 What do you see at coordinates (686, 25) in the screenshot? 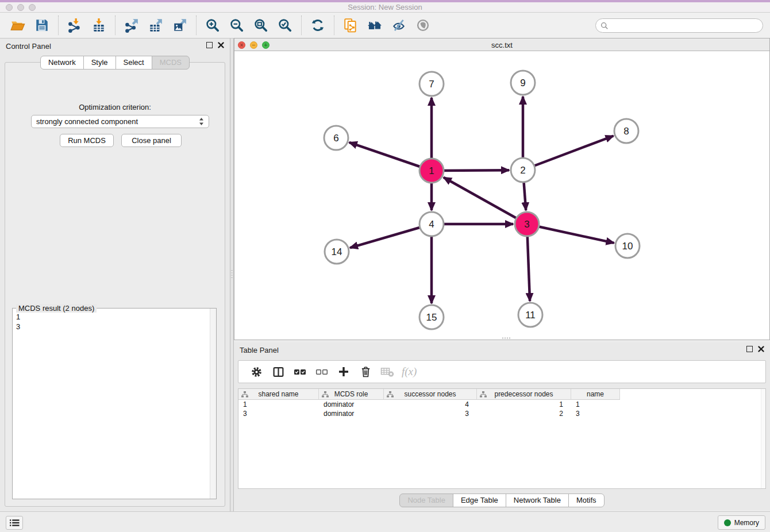
I see `search-input` at bounding box center [686, 25].